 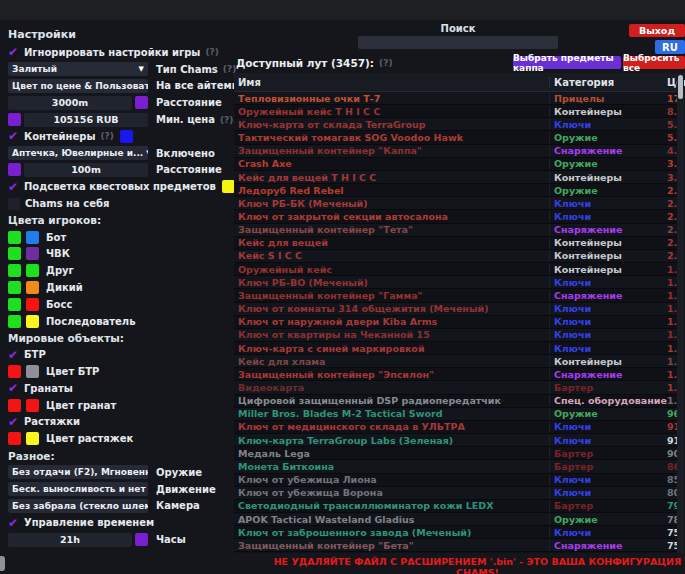 What do you see at coordinates (78, 489) in the screenshot?
I see `dropdown: Беск. выносливость и нет уста▼` at bounding box center [78, 489].